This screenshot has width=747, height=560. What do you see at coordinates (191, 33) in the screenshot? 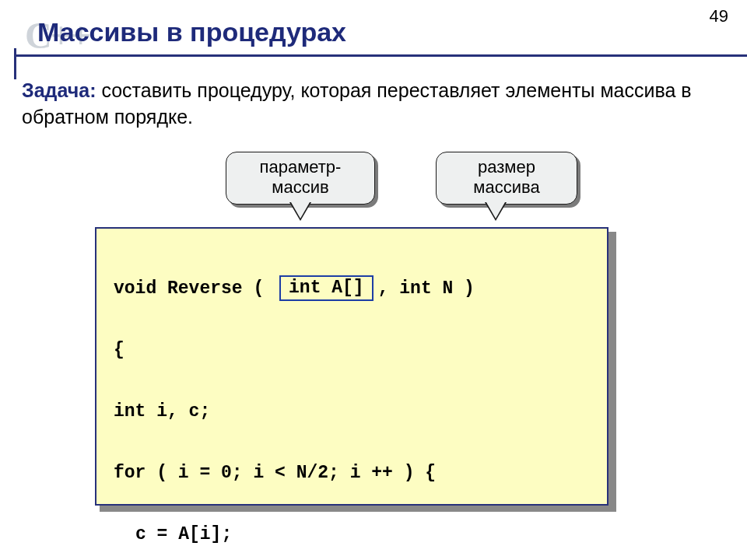
I see `slide-title: Массивы в процедурах` at bounding box center [191, 33].